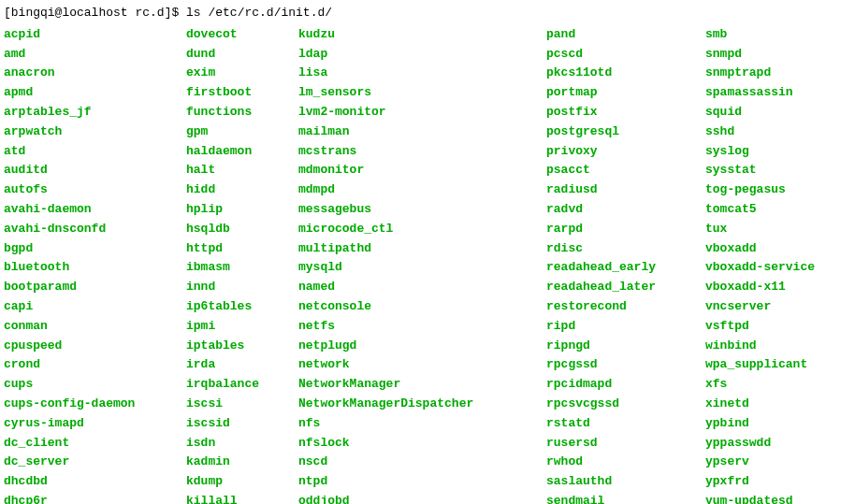  Describe the element at coordinates (616, 482) in the screenshot. I see `file-entry: saslauthd` at that location.